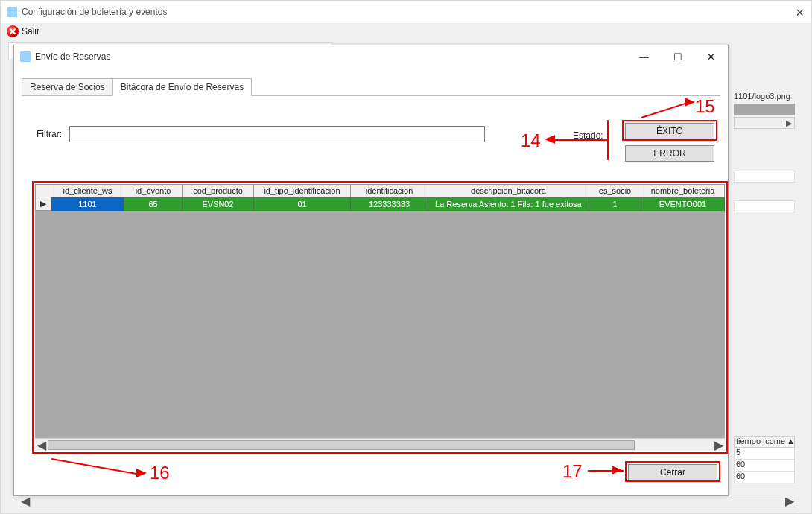 The width and height of the screenshot is (812, 514). Describe the element at coordinates (670, 153) in the screenshot. I see `error-button: ERROR` at that location.